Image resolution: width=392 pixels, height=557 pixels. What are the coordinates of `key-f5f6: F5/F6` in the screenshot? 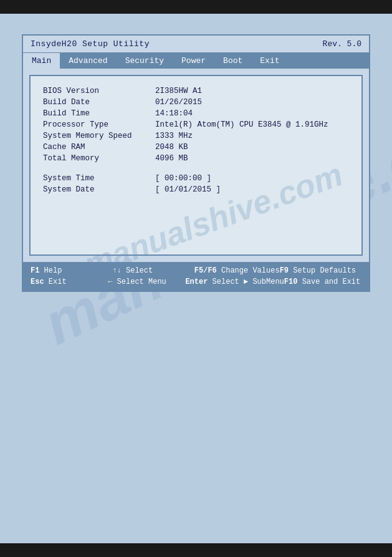 It's located at (206, 271).